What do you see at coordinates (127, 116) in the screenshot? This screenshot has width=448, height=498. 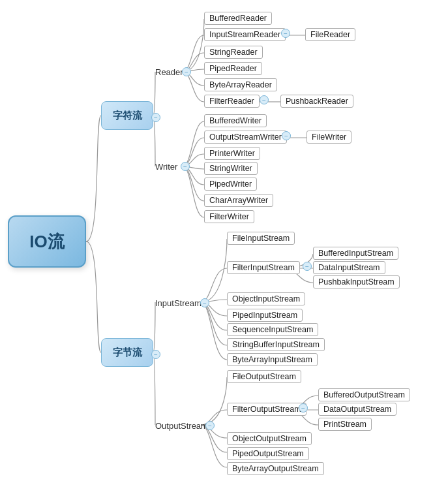 I see `char-stream-node: 字符流` at bounding box center [127, 116].